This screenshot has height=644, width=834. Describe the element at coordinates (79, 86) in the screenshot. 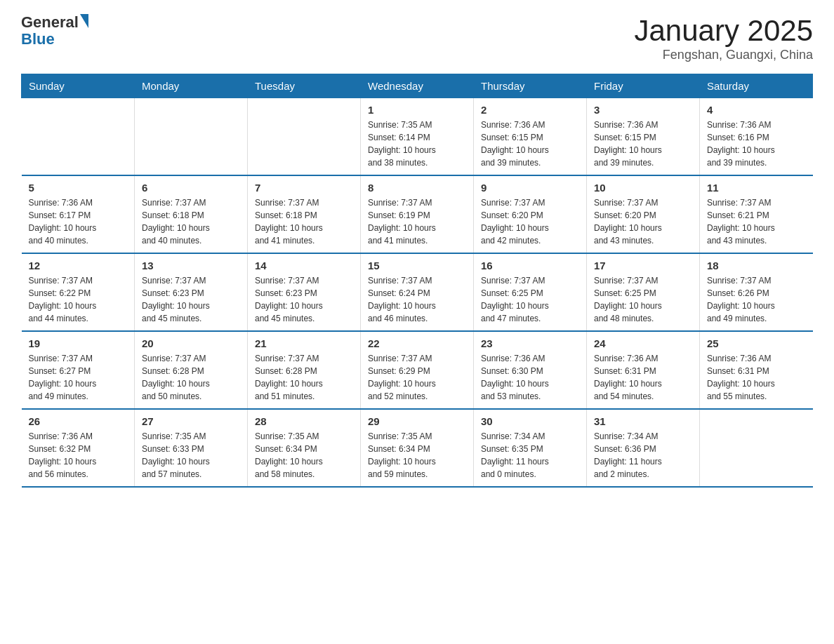

I see `header-sunday: Sunday` at that location.